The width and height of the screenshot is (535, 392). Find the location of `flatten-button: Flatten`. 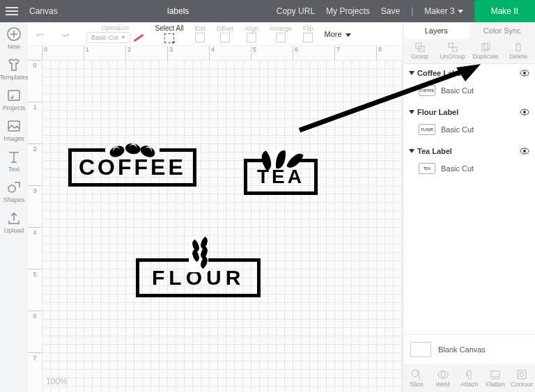

flatten-button: Flatten is located at coordinates (495, 378).